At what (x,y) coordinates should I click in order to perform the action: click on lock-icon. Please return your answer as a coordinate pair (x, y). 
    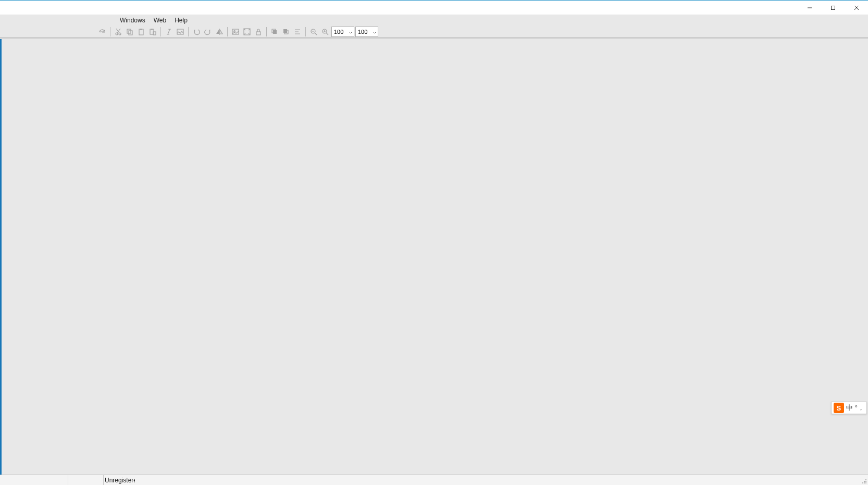
    Looking at the image, I should click on (258, 32).